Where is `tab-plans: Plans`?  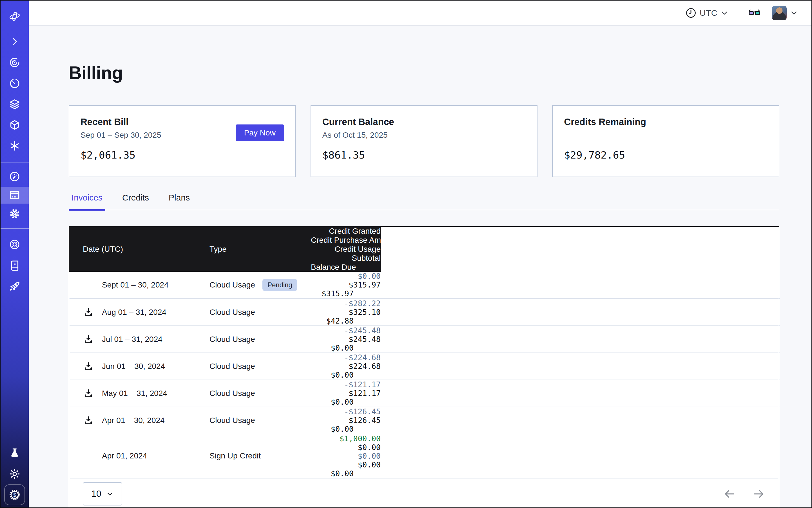 tab-plans: Plans is located at coordinates (179, 202).